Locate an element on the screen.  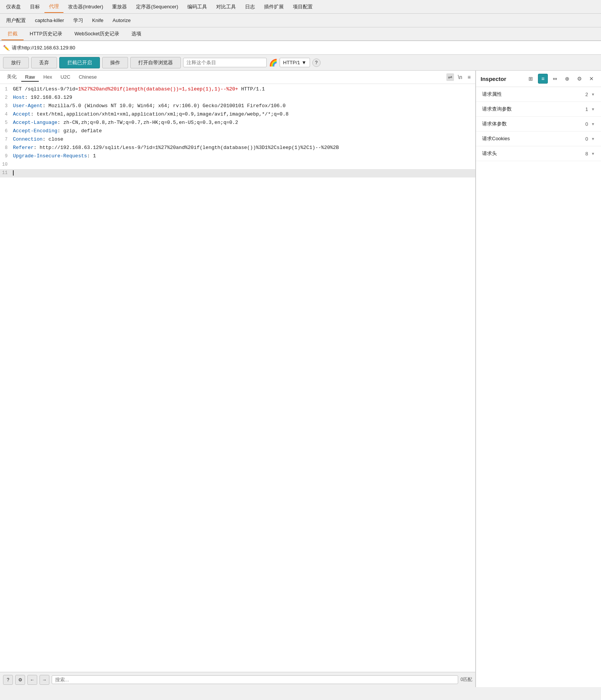
inspector-row: 请求头8▼ is located at coordinates (539, 154).